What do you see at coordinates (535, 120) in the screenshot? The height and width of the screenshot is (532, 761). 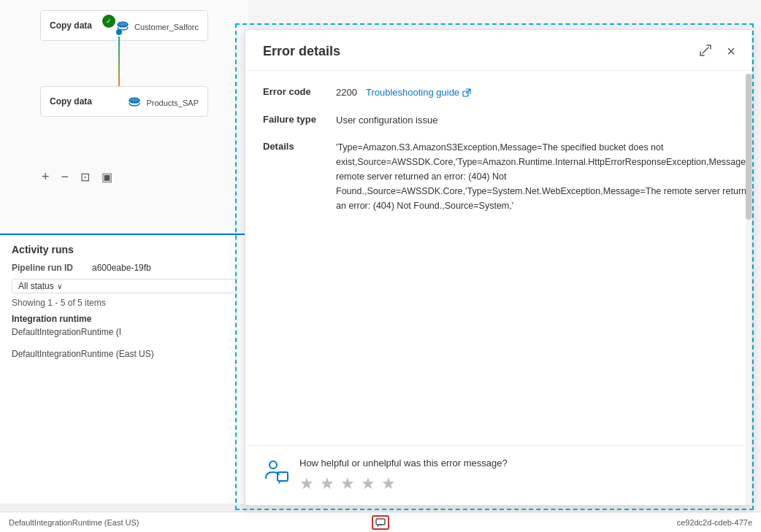 I see `failure-type-value: User configuration issue` at bounding box center [535, 120].